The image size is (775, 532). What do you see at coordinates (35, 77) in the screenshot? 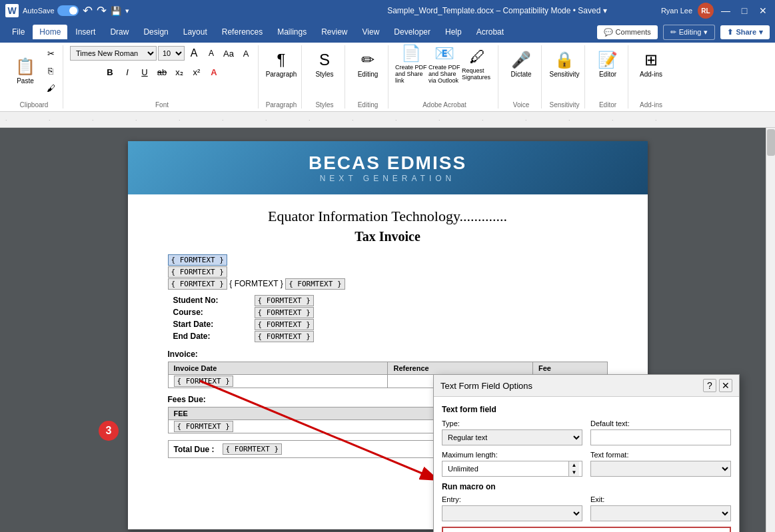
I see `clipboard-group: 📋 Paste ✂ ⎘ 🖌 Clipboard` at bounding box center [35, 77].